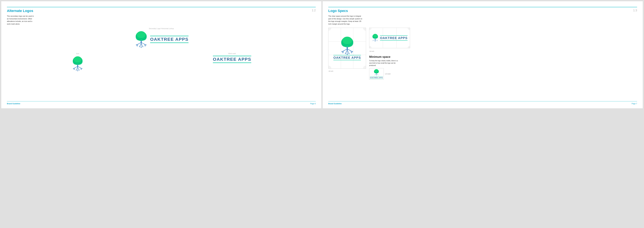 This screenshot has width=644, height=228. I want to click on page-footer-left: Brand Guideline Page 6, so click(162, 103).